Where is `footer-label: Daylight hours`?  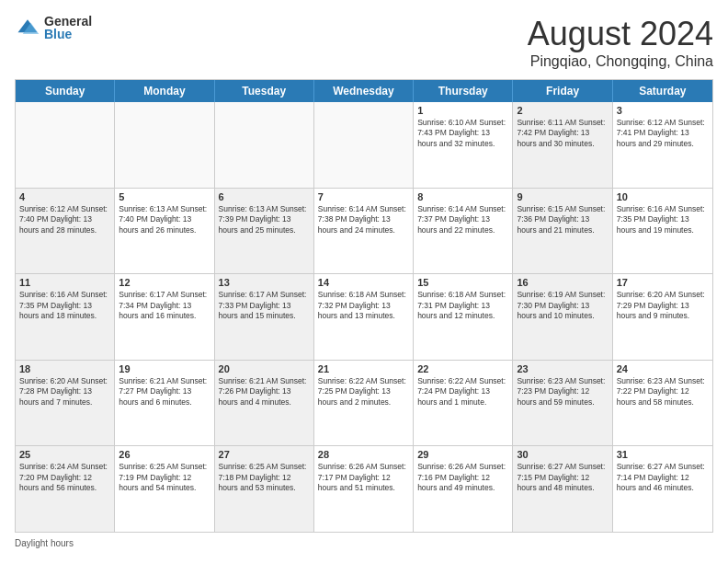 footer-label: Daylight hours is located at coordinates (44, 543).